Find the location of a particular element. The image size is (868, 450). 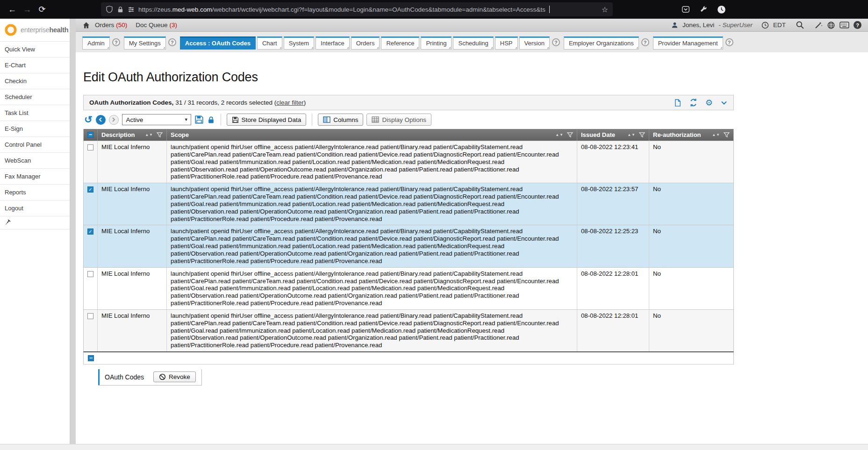

status-filter-select: Active ▼ is located at coordinates (157, 120).